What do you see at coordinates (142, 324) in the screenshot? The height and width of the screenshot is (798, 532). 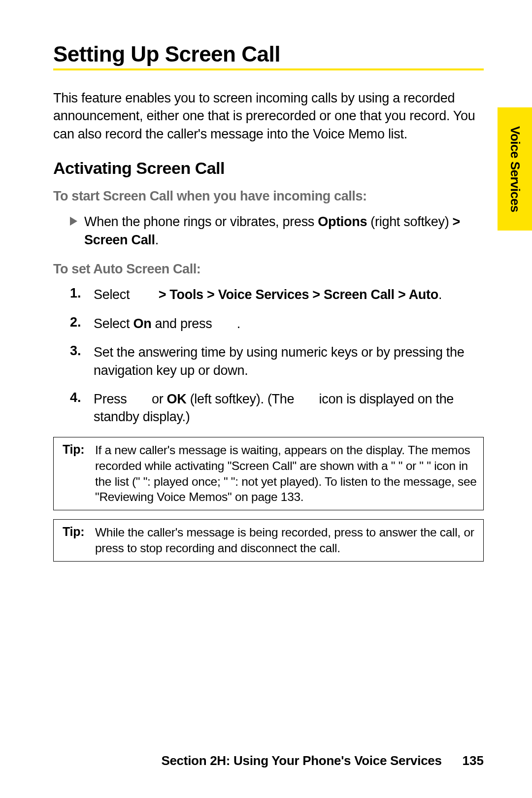 I see `text-bold: On` at bounding box center [142, 324].